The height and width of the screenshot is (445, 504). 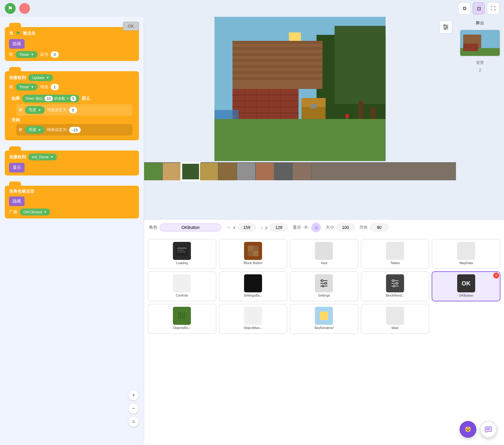 What do you see at coordinates (493, 8) in the screenshot?
I see `view-full-button: ⛶` at bounding box center [493, 8].